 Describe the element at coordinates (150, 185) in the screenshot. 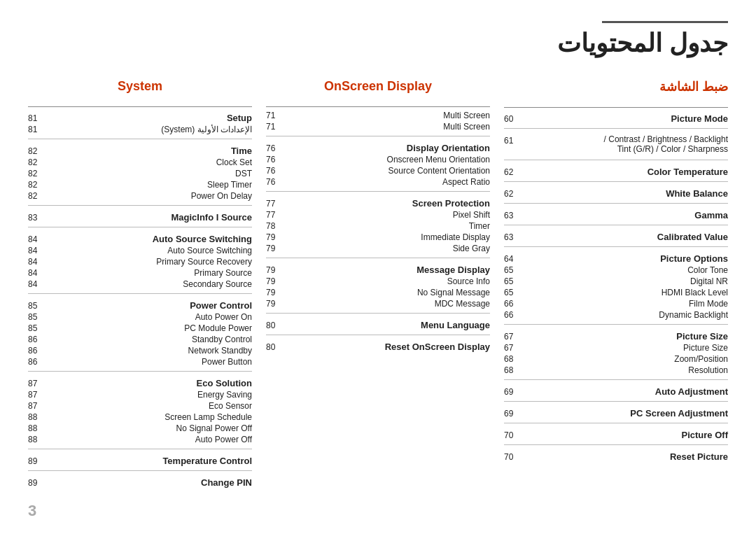

I see `row-text: Sleep Timer` at that location.